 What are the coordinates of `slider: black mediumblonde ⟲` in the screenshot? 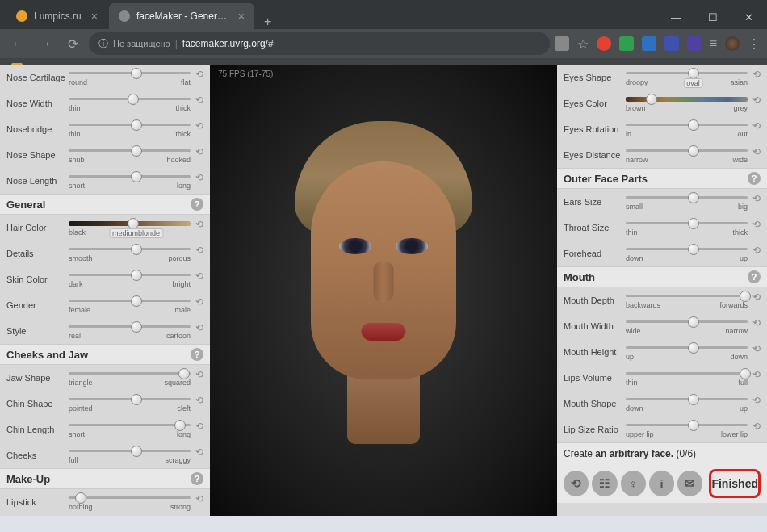 It's located at (136, 228).